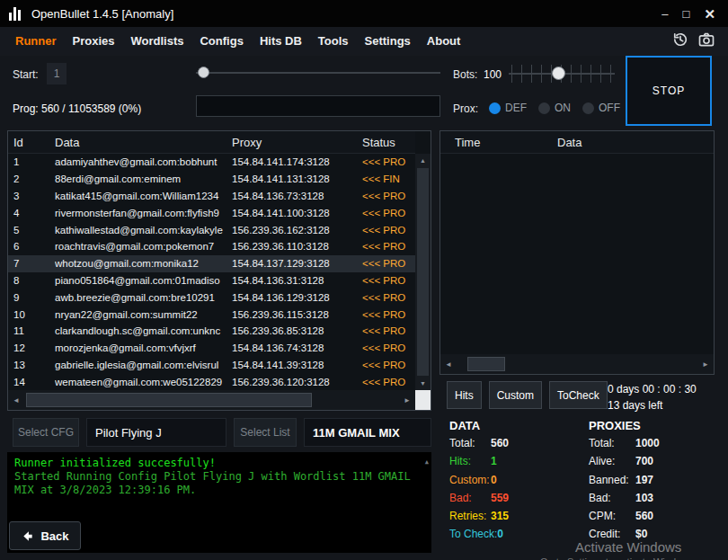 Image resolution: width=728 pixels, height=560 pixels. What do you see at coordinates (562, 74) in the screenshot?
I see `bots-slider` at bounding box center [562, 74].